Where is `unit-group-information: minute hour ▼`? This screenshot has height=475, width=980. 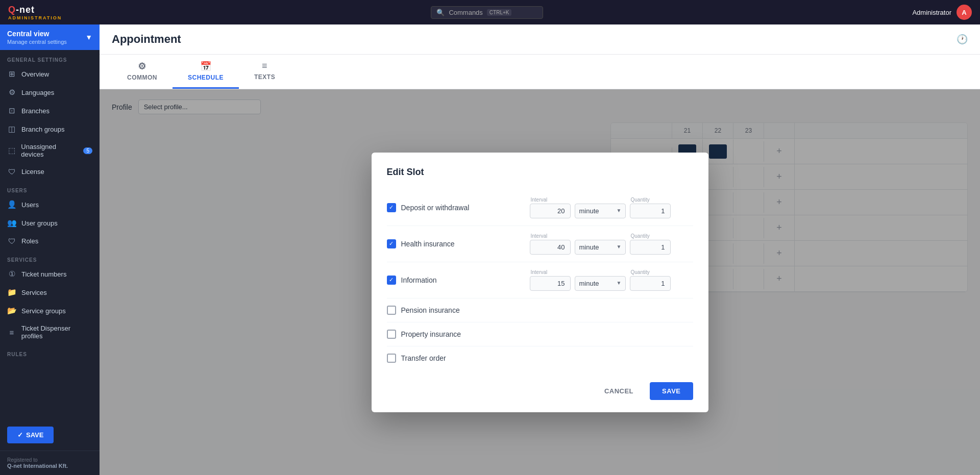 unit-group-information: minute hour ▼ is located at coordinates (600, 280).